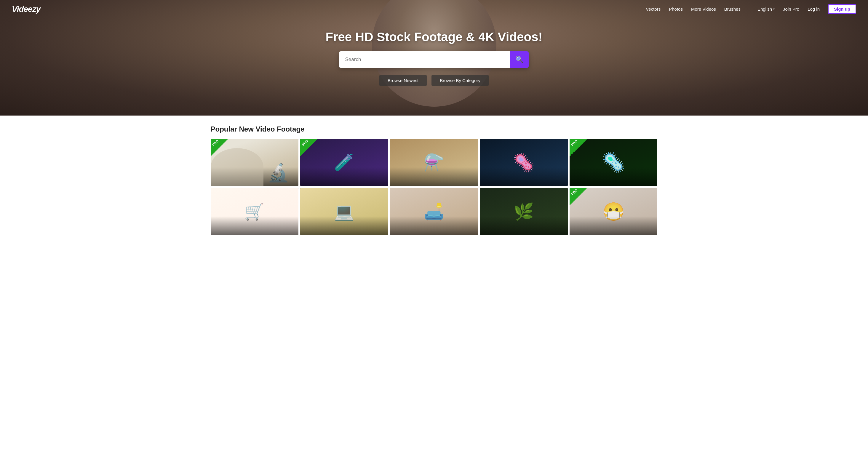 Image resolution: width=868 pixels, height=469 pixels. What do you see at coordinates (519, 59) in the screenshot?
I see `search-icon: 🔍` at bounding box center [519, 59].